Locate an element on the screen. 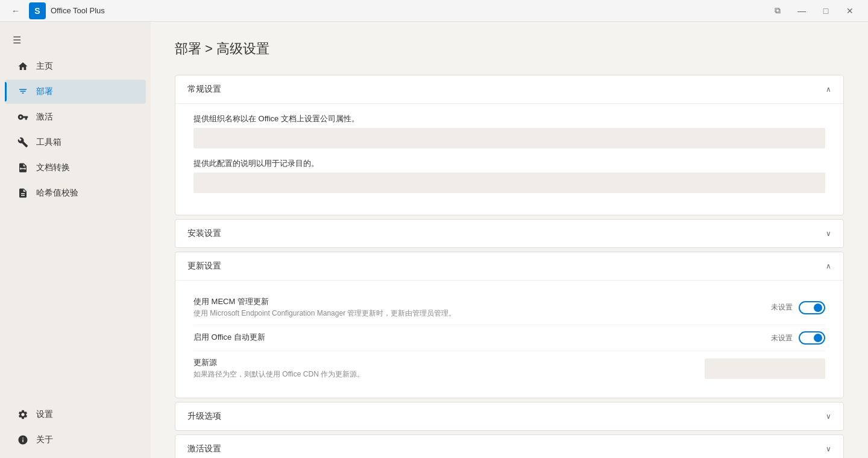  activate-icon is located at coordinates (23, 117).